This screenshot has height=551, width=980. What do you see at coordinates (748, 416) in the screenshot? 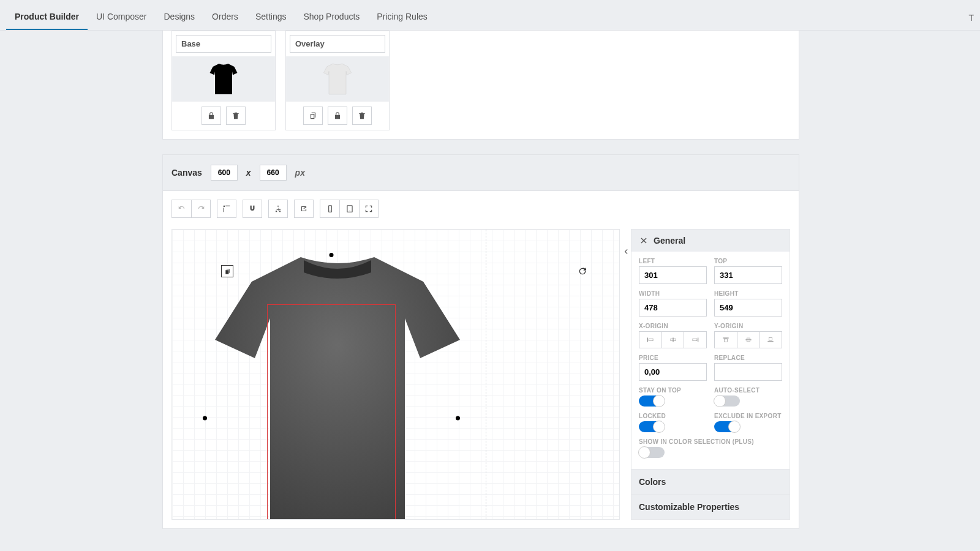
I see `exclude-label: Exclude in export` at bounding box center [748, 416].